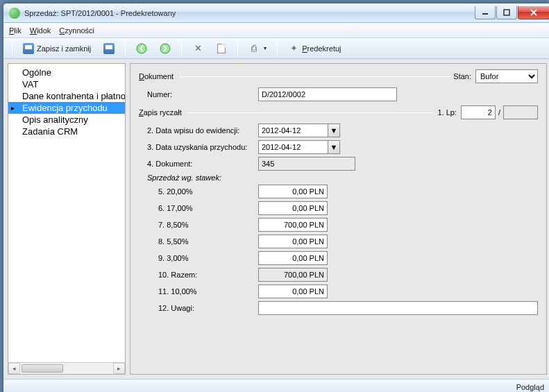 Image resolution: width=549 pixels, height=392 pixels. I want to click on save-icon, so click(109, 49).